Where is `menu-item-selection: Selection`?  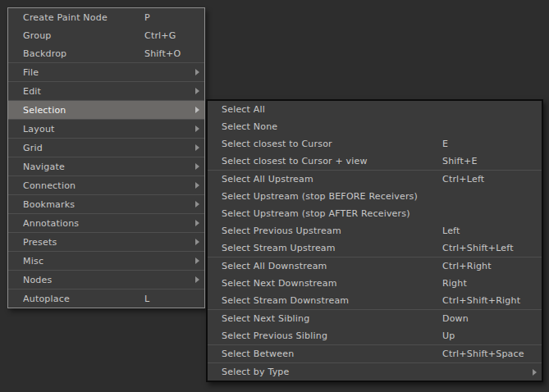
menu-item-selection: Selection is located at coordinates (107, 110).